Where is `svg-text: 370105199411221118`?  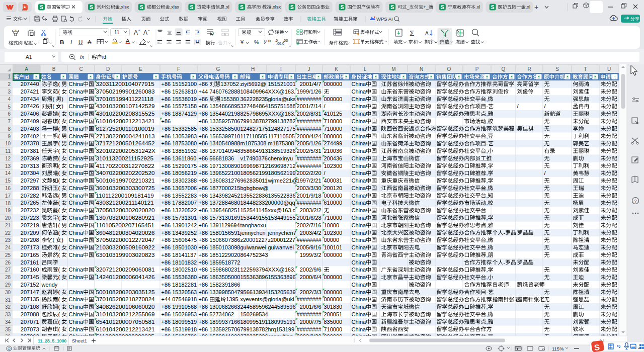
svg-text: 370105199411221118 is located at coordinates (125, 99).